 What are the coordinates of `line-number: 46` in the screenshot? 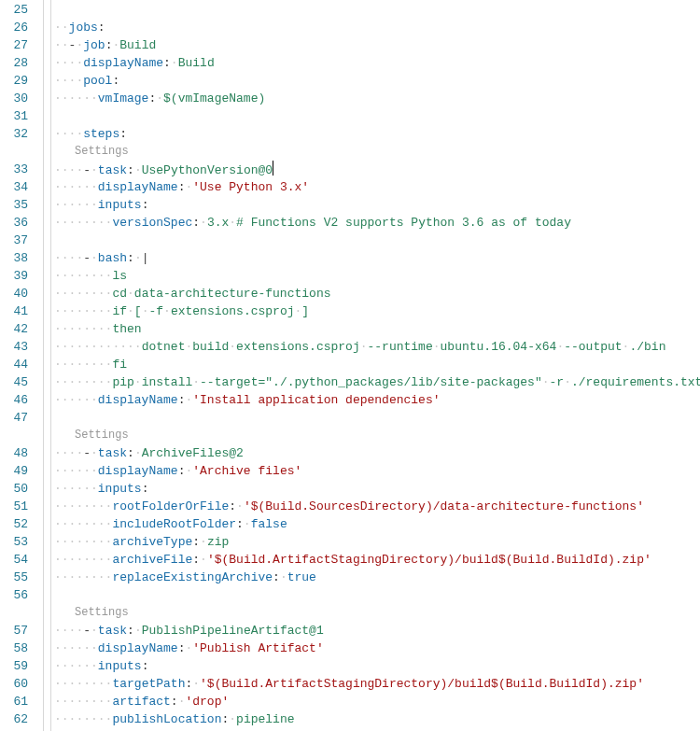 It's located at (14, 400).